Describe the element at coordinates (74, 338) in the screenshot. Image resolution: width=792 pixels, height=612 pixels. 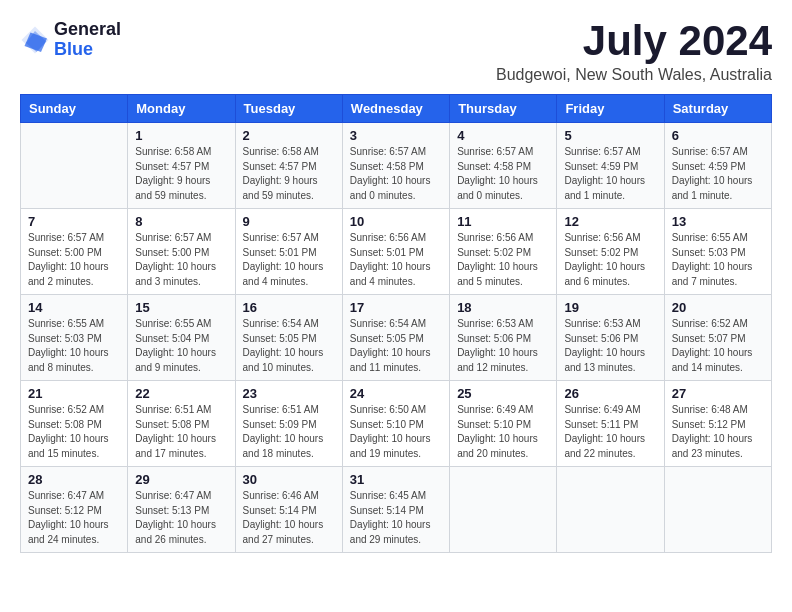
I see `calendar-cell: 14Sunrise: 6:55 AM Sunset: 5:03 PM Dayli…` at that location.